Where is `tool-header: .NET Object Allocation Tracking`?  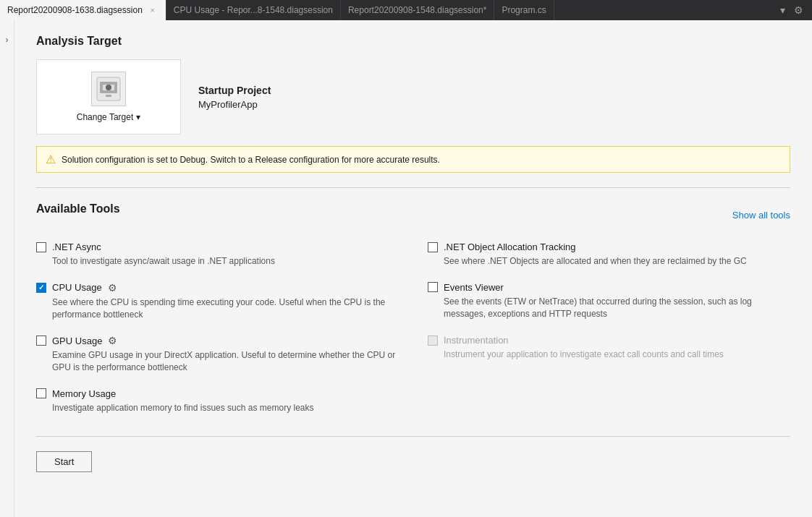 tool-header: .NET Object Allocation Tracking is located at coordinates (609, 247).